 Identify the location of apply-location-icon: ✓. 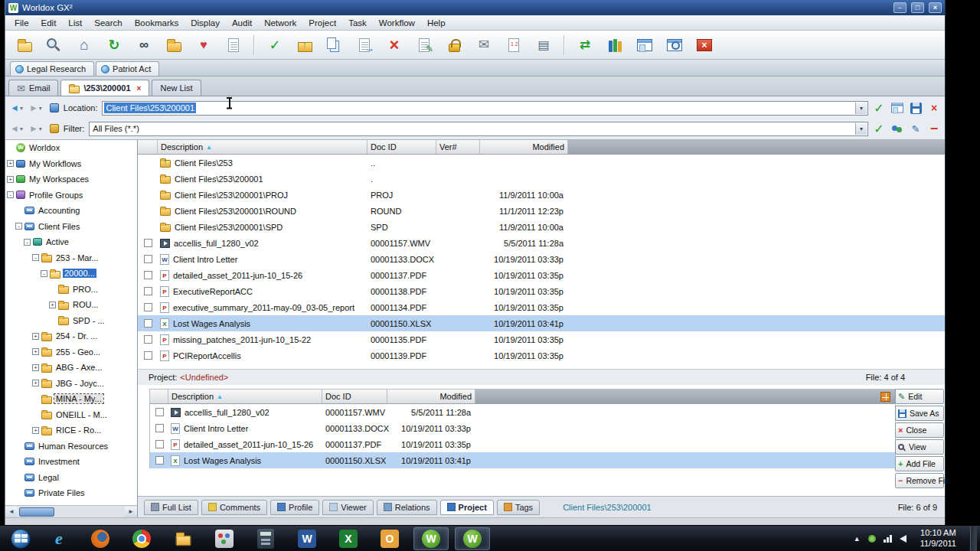
(879, 108).